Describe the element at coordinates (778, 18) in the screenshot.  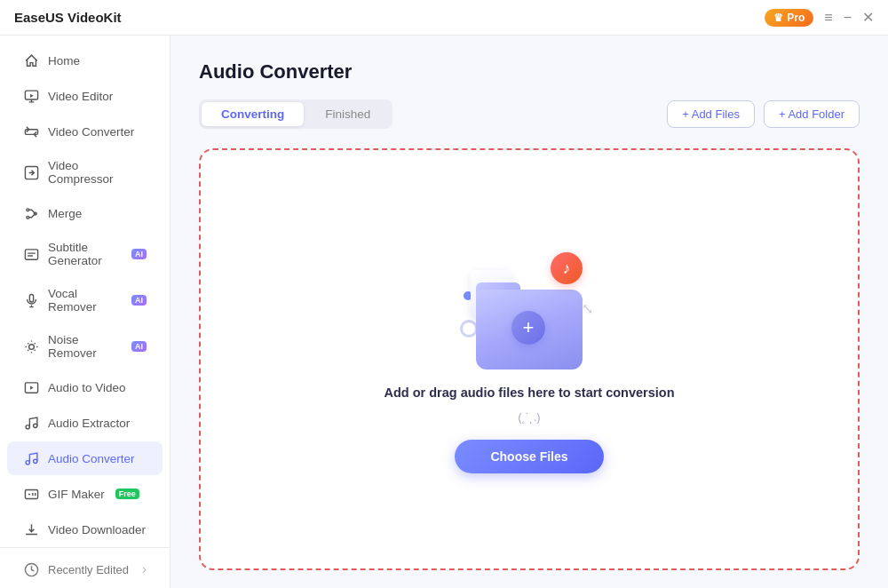
I see `crown-icon: ♛` at that location.